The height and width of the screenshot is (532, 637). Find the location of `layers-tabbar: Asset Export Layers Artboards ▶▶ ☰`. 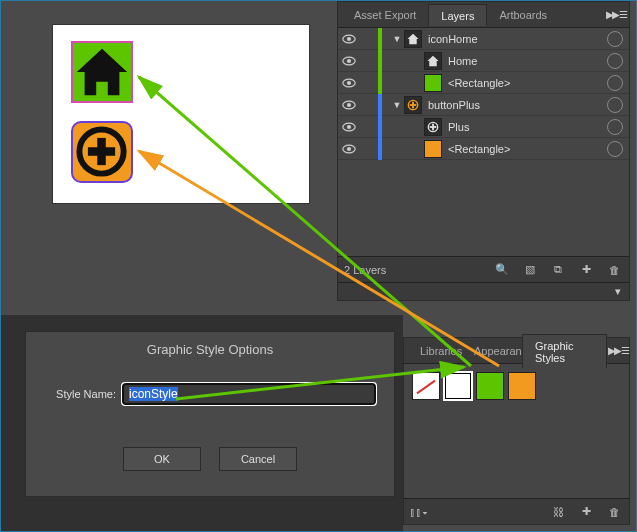

layers-tabbar: Asset Export Layers Artboards ▶▶ ☰ is located at coordinates (484, 15).